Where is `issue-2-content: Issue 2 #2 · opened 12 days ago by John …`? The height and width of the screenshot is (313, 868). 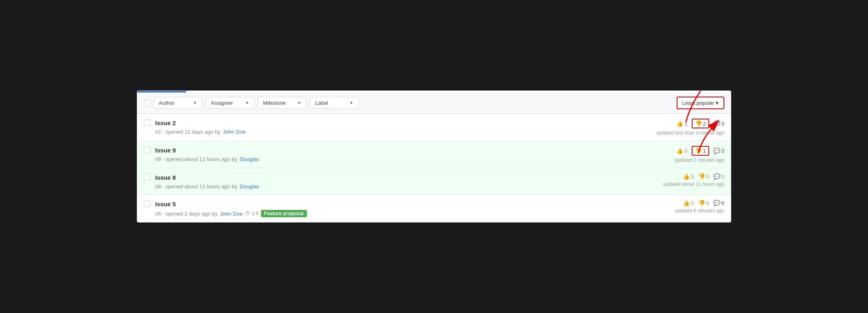 issue-2-content: Issue 2 #2 · opened 12 days ago by John … is located at coordinates (406, 127).